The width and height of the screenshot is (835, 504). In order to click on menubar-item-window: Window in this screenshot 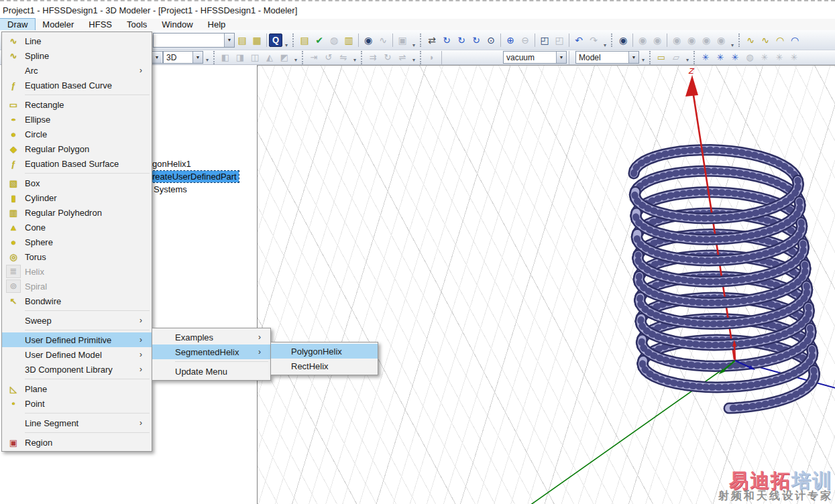, I will do `click(177, 24)`.